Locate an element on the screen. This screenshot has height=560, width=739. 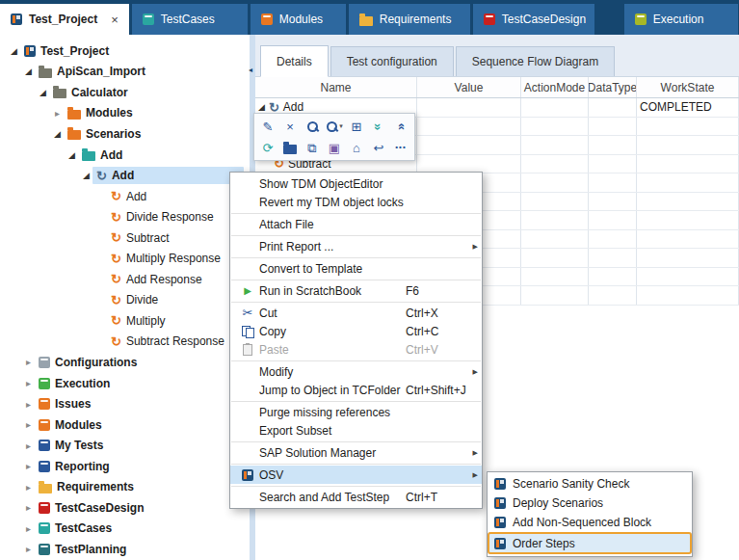
jump-back-button: ↩ is located at coordinates (379, 147).